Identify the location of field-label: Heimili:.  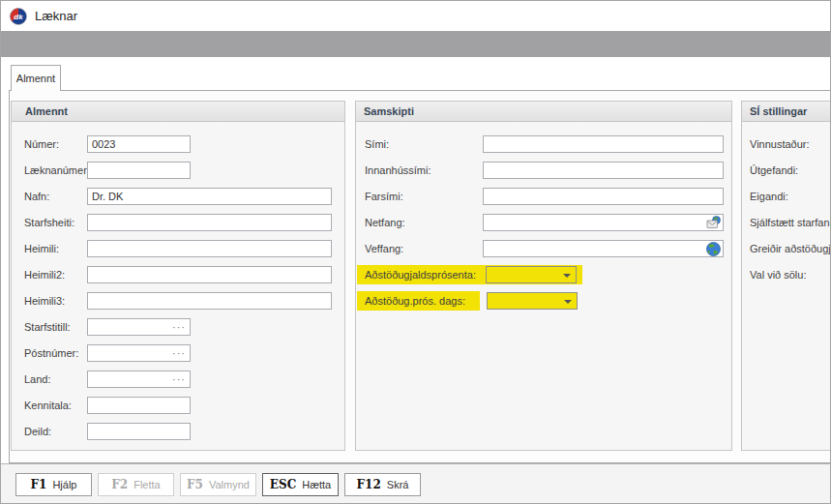
(56, 249).